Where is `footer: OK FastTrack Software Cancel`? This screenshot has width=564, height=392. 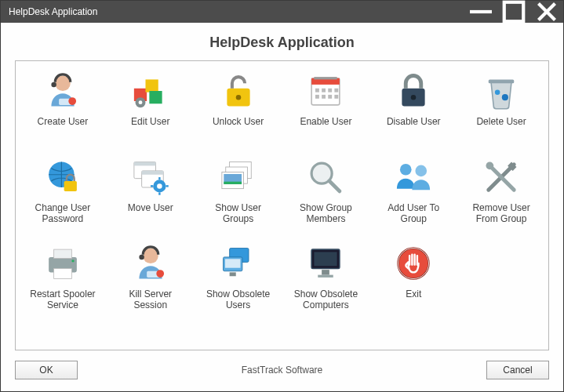
footer: OK FastTrack Software Cancel is located at coordinates (282, 370).